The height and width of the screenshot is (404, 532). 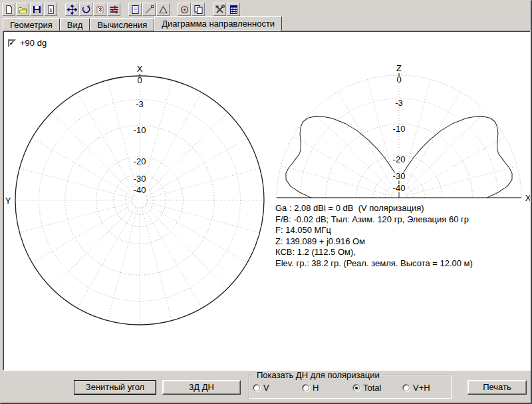 I want to click on save-icon, so click(x=37, y=9).